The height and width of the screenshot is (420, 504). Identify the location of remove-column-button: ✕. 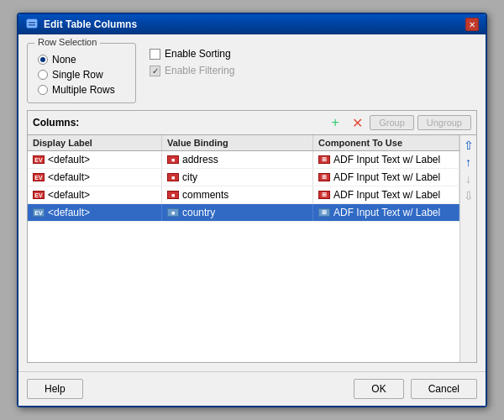
(357, 123).